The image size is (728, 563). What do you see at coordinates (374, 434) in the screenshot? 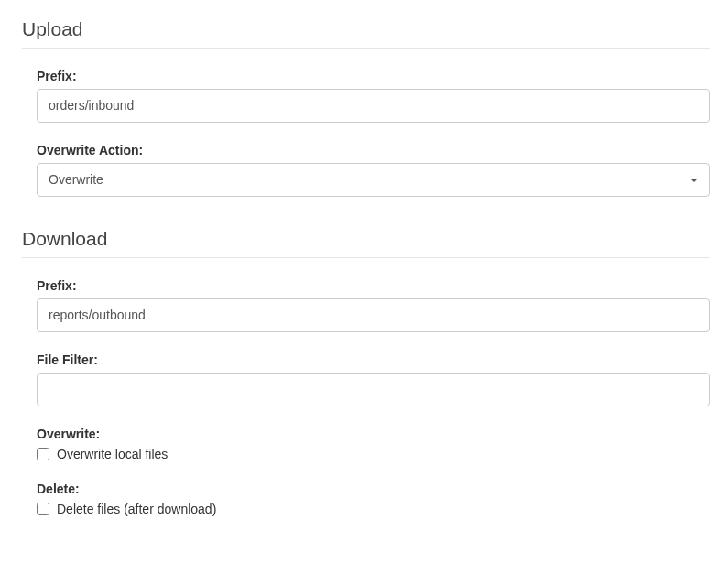
I see `download-overwrite-label: Overwrite:` at bounding box center [374, 434].